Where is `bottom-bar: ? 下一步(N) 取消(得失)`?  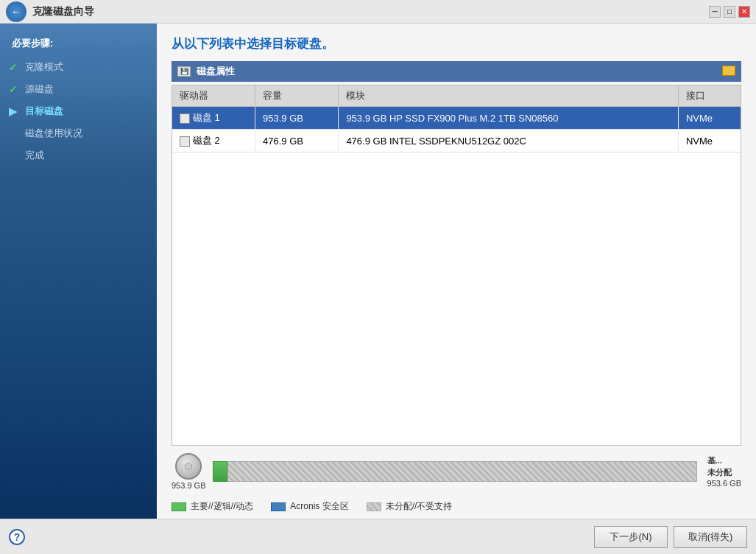 bottom-bar: ? 下一步(N) 取消(得失) is located at coordinates (378, 536).